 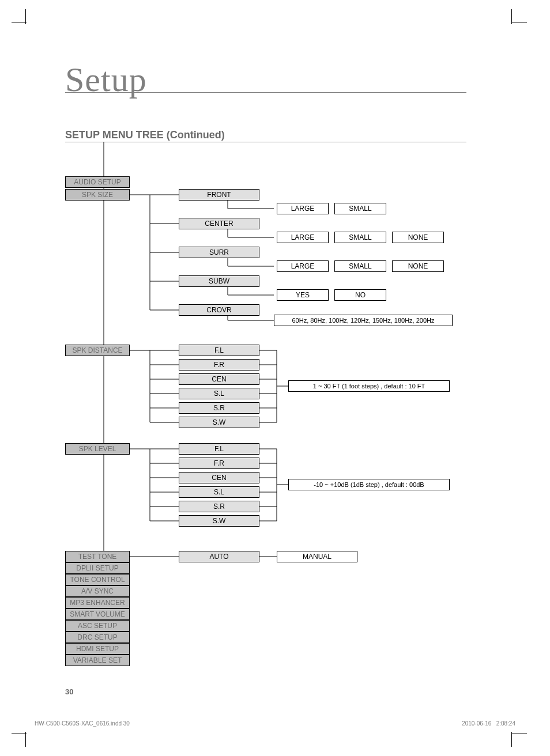 What do you see at coordinates (219, 195) in the screenshot?
I see `front-node: FRONT` at bounding box center [219, 195].